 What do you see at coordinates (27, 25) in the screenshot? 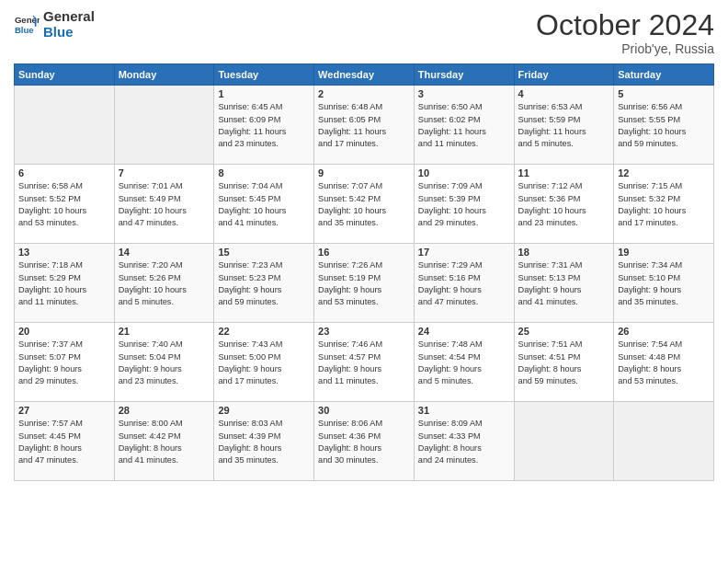
I see `logo-icon: General Blue` at bounding box center [27, 25].